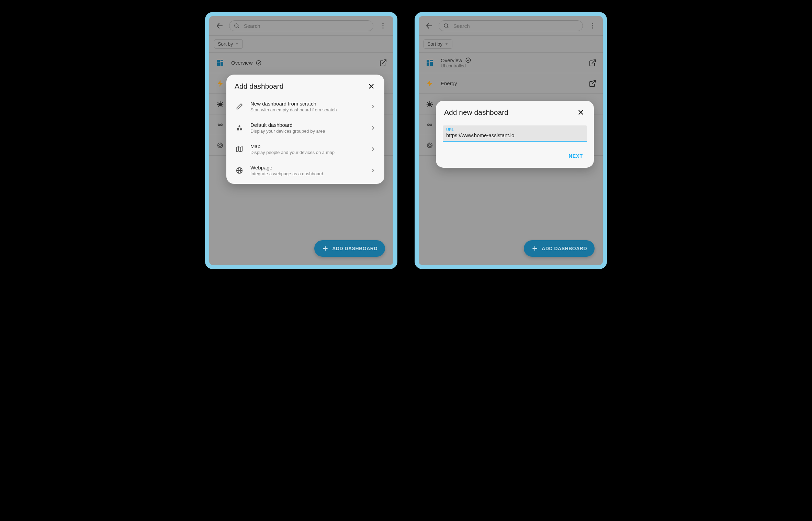 The width and height of the screenshot is (812, 521). What do you see at coordinates (307, 104) in the screenshot?
I see `option-title: New dashboard from scratch` at bounding box center [307, 104].